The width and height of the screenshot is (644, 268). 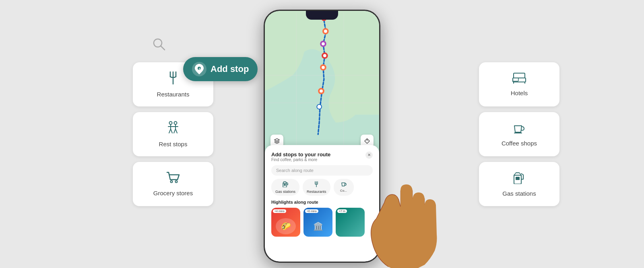 What do you see at coordinates (322, 15) in the screenshot?
I see `phone-notch` at bounding box center [322, 15].